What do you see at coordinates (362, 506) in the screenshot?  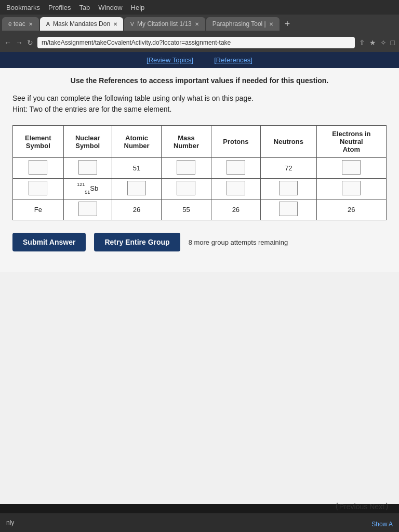 I see `bottom-nav: ⟨ Previous Next ⟩` at bounding box center [362, 506].